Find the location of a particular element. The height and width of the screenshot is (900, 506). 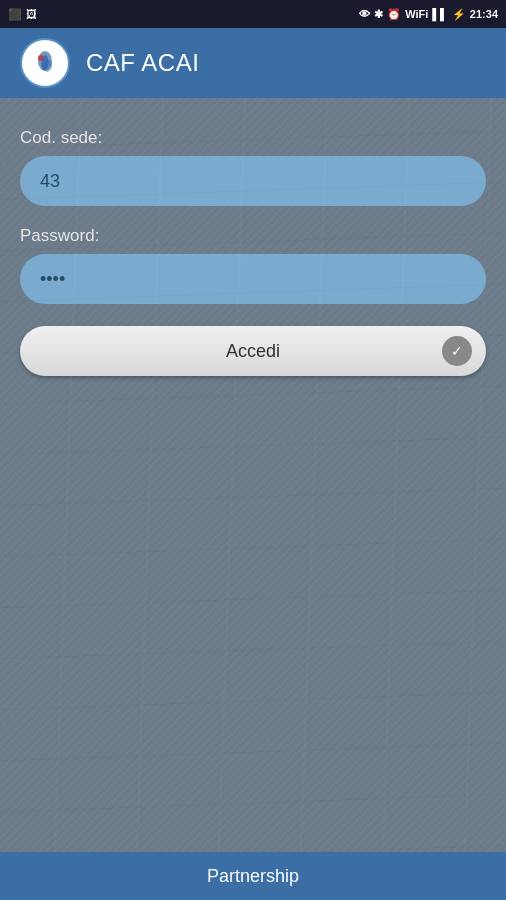

status-bar: ⬛ 🖼 👁 ✱ ⏰ WiFi ▌▌ ⚡ 21:34 is located at coordinates (253, 14).